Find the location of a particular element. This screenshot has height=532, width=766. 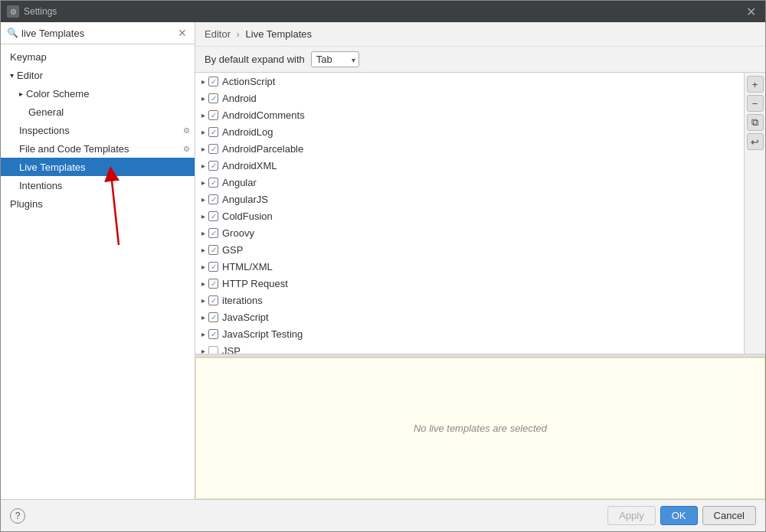

list-item: ▸ JSP is located at coordinates (470, 348).